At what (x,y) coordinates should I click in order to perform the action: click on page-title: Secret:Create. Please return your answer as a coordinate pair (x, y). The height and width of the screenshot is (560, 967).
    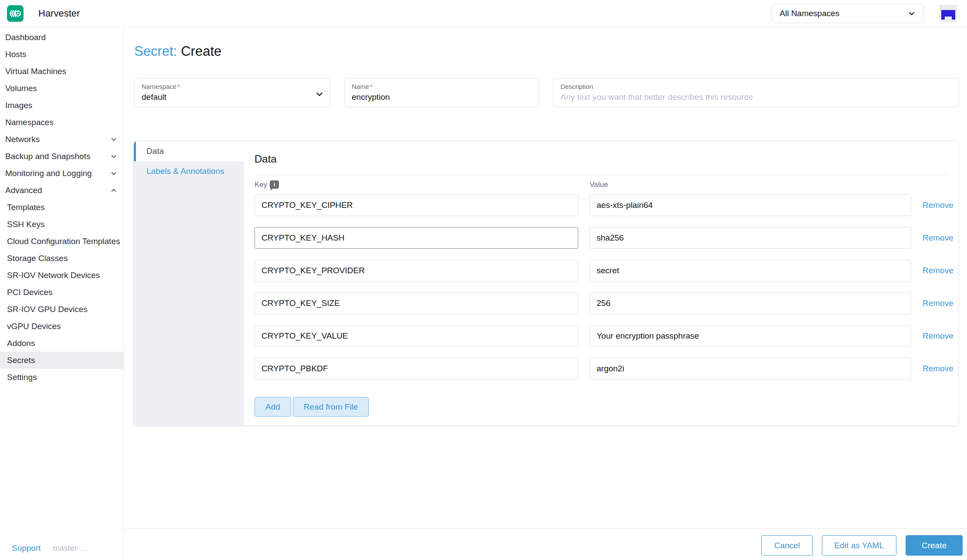
    Looking at the image, I should click on (178, 51).